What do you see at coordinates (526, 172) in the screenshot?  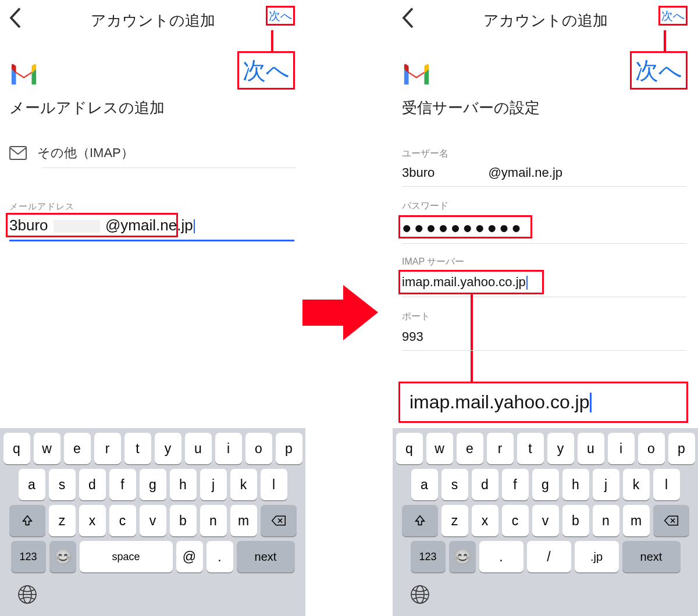 I see `username-suffix: @ymail.ne.jp` at bounding box center [526, 172].